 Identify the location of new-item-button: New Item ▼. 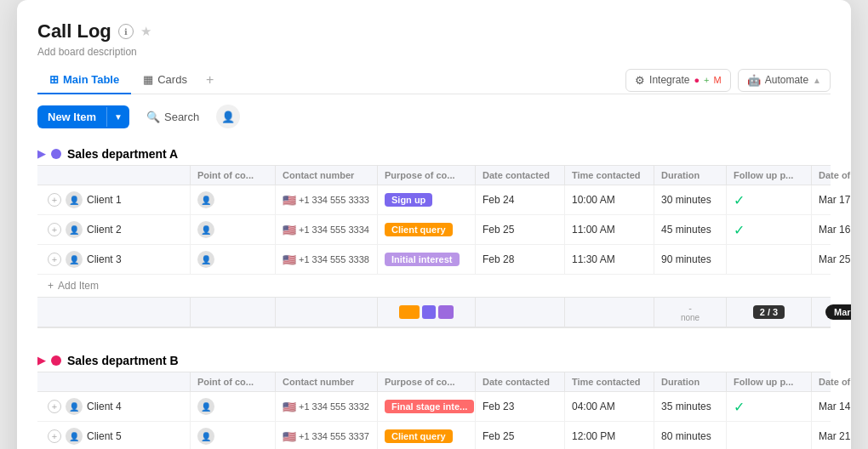
(83, 117).